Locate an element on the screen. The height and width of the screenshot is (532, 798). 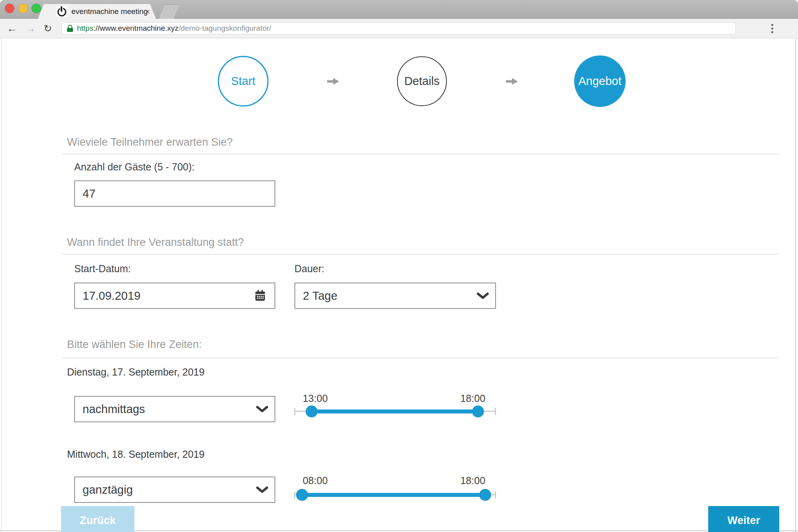
url-host: ://www.eventmachine.xyz is located at coordinates (136, 28).